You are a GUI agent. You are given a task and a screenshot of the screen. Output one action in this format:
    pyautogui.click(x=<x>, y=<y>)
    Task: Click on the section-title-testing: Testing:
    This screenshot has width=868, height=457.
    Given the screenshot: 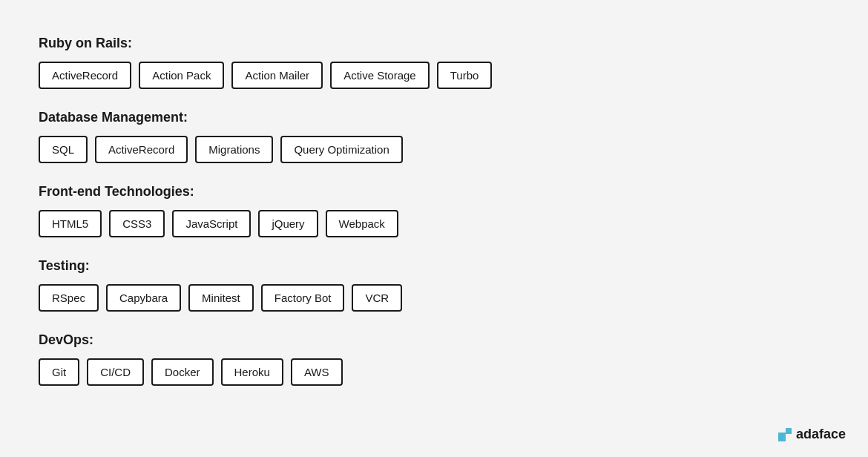 What is the action you would take?
    pyautogui.click(x=434, y=266)
    